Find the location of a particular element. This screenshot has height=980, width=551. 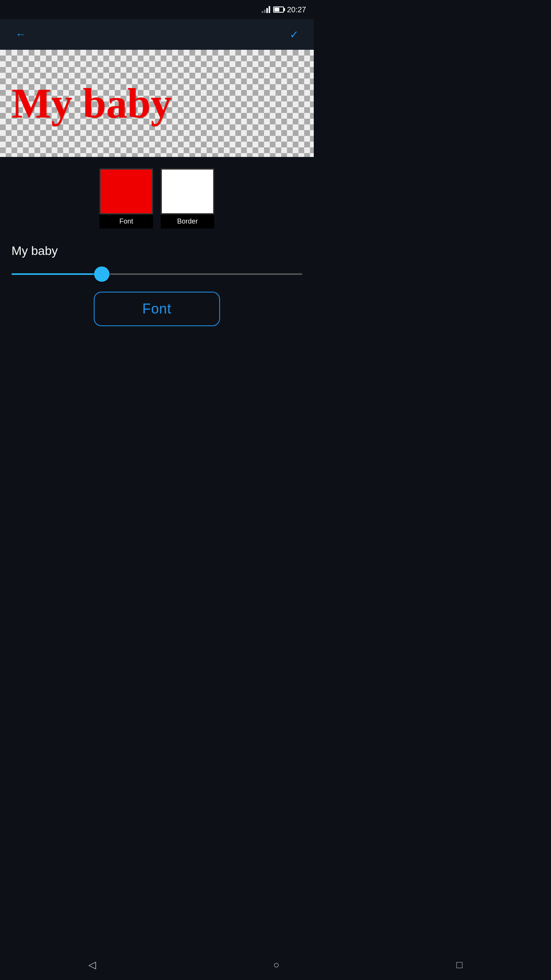

preview-area: My baby is located at coordinates (157, 103).